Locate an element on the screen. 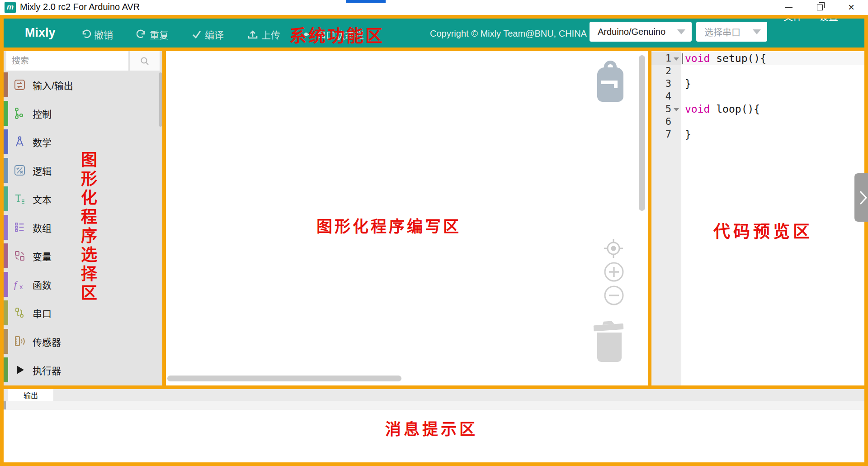 The image size is (868, 466). tab-output: 输出 is located at coordinates (31, 395).